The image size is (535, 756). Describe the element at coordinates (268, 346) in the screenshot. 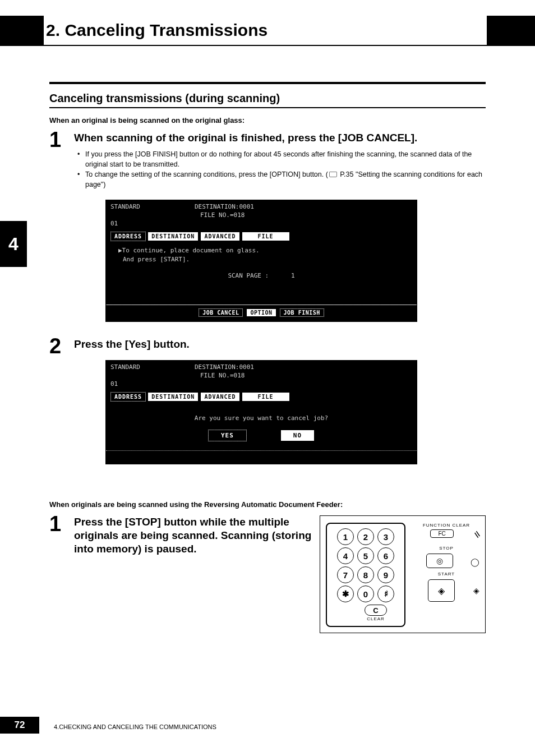

I see `step-2: 2 Press the [Yes] button.` at that location.